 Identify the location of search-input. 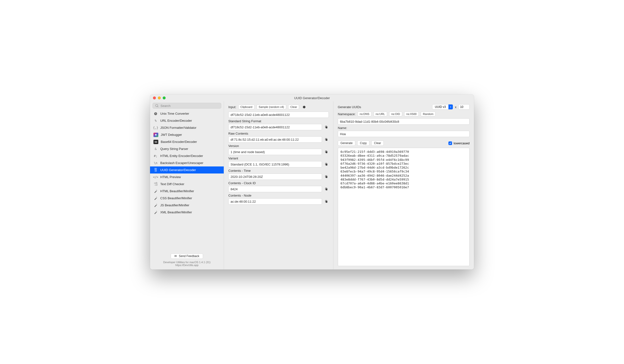
(190, 106).